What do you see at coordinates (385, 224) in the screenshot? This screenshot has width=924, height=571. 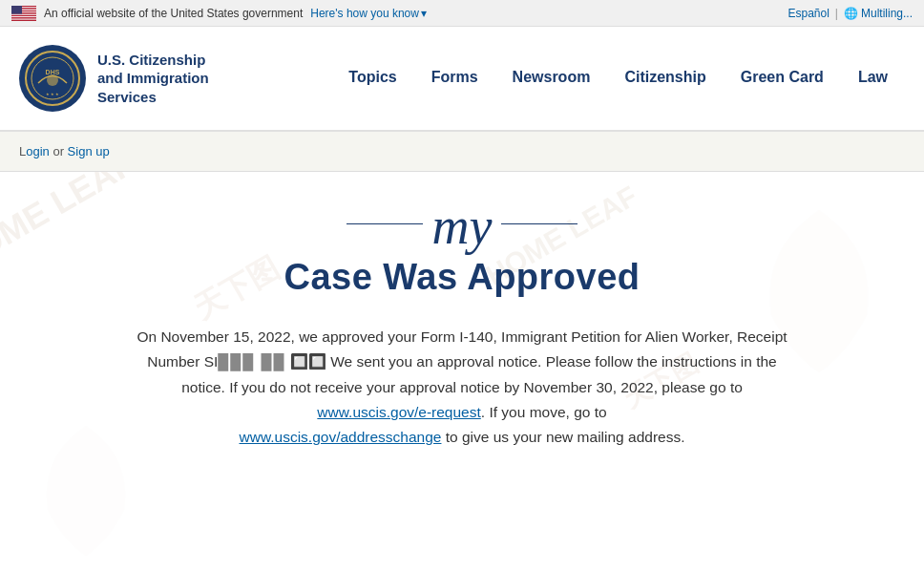 I see `script-line-left` at bounding box center [385, 224].